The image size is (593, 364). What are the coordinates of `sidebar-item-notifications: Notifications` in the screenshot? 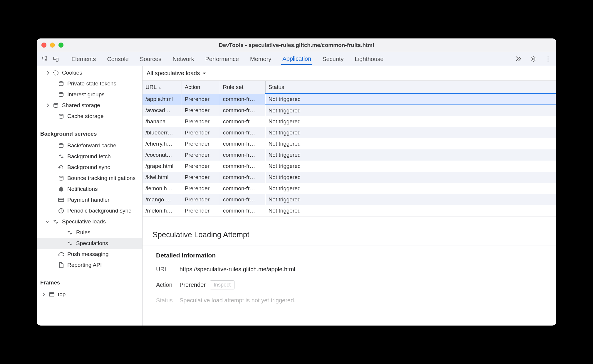 It's located at (89, 189).